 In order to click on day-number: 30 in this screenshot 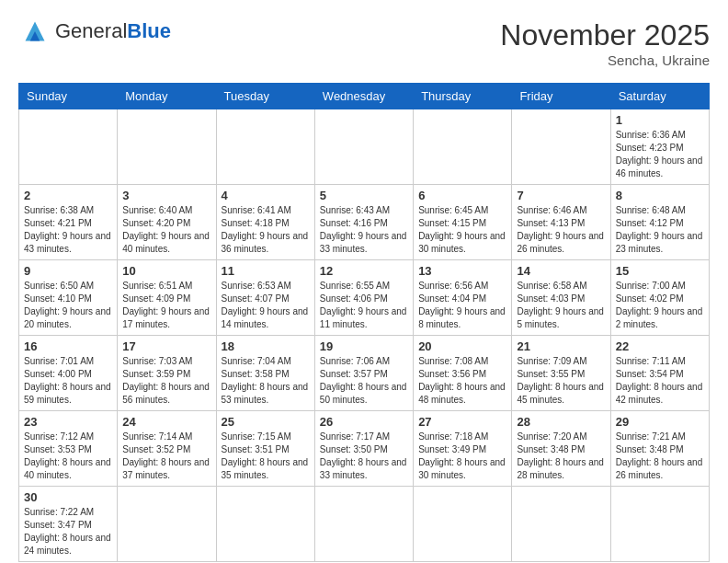, I will do `click(68, 497)`.